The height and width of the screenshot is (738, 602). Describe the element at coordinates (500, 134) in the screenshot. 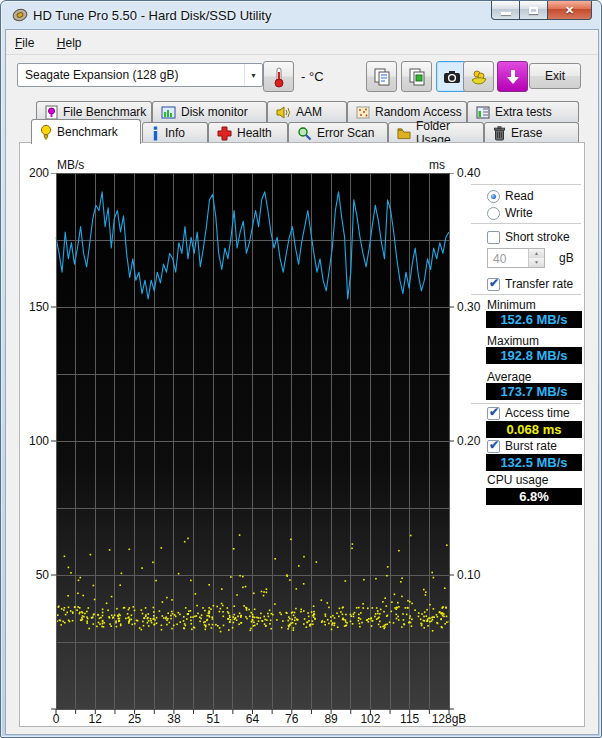

I see `trash-icon` at that location.